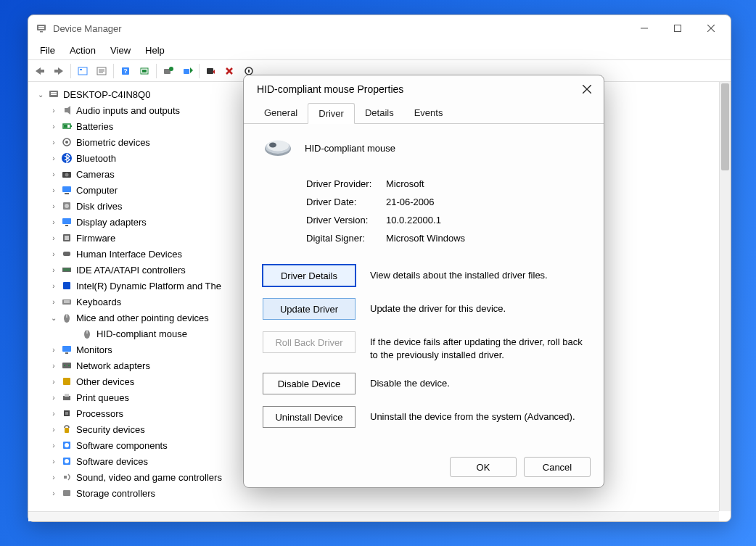 The image size is (756, 546). I want to click on tab-general: General, so click(281, 113).